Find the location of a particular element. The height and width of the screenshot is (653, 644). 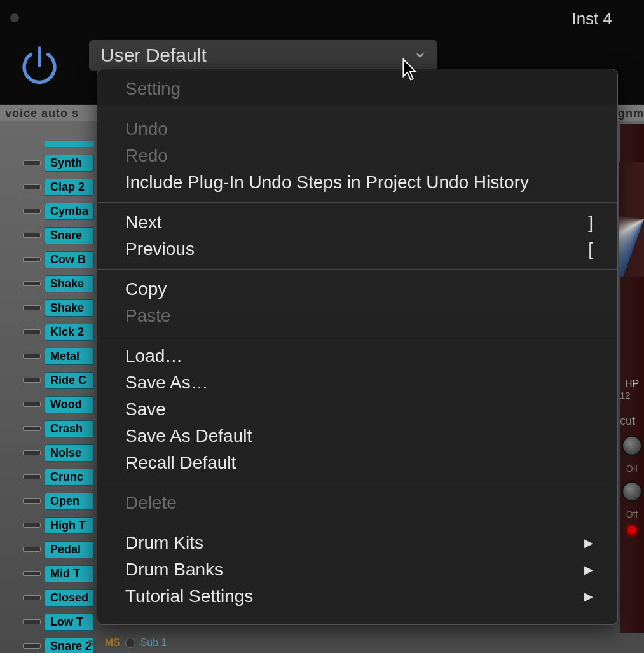

track-pill: Closed is located at coordinates (69, 598).